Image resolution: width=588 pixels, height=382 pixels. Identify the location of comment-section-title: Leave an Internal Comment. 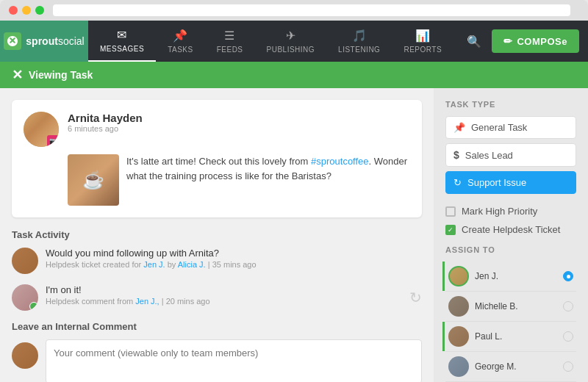
(217, 326).